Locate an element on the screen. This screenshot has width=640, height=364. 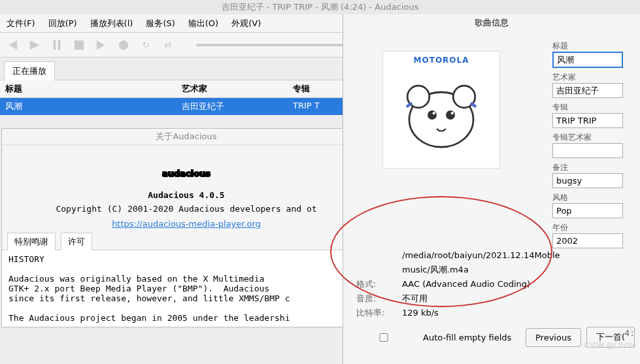
shuffle-icon: ⇄ is located at coordinates (168, 45).